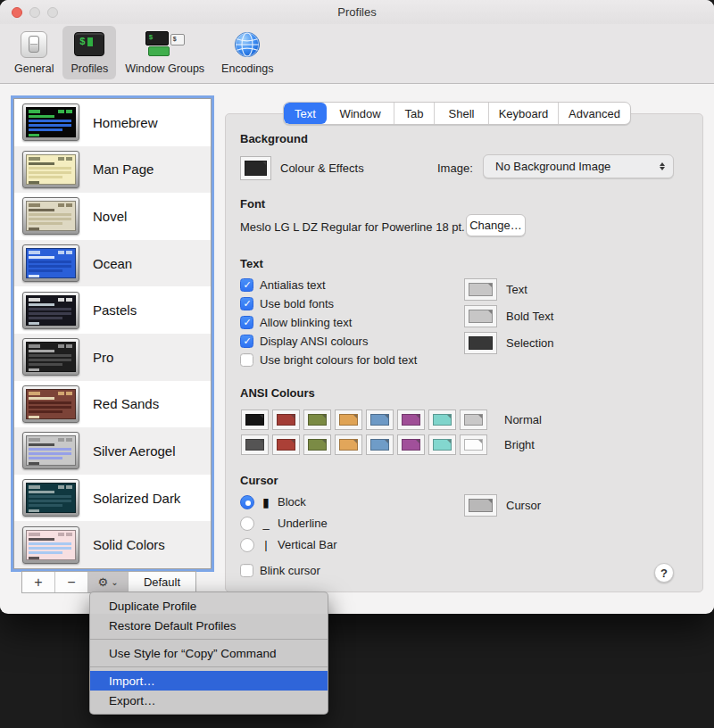  What do you see at coordinates (209, 625) in the screenshot?
I see `menu-item-restore-default-profiles: Restore Default Profiles` at bounding box center [209, 625].